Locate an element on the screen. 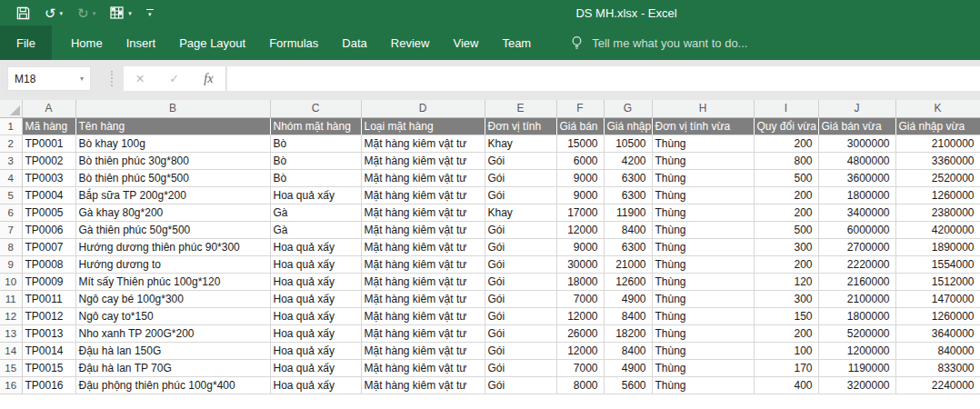 This screenshot has height=409, width=980. cell-K4: 2520000 is located at coordinates (938, 178).